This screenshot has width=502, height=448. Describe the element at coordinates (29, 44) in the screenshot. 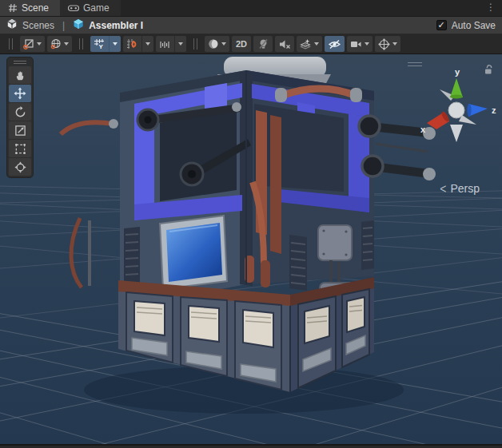

I see `pivot-icon` at that location.